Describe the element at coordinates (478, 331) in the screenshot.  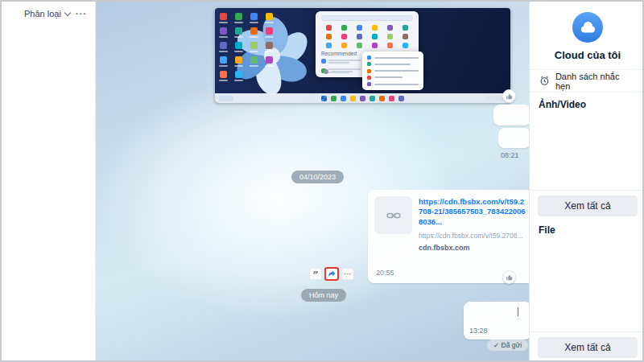
I see `message-timestamp: 13:28` at that location.